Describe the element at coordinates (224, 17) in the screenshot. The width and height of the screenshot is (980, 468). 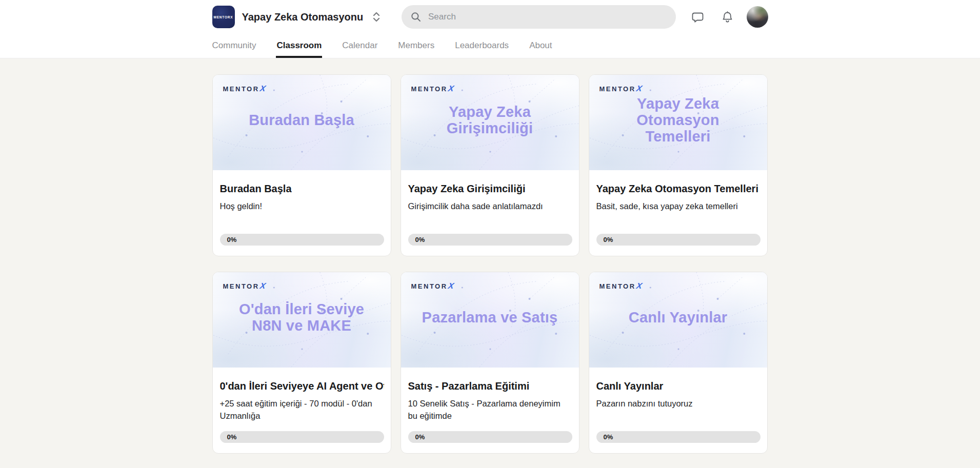
I see `community-logo-text: MENTORX` at that location.